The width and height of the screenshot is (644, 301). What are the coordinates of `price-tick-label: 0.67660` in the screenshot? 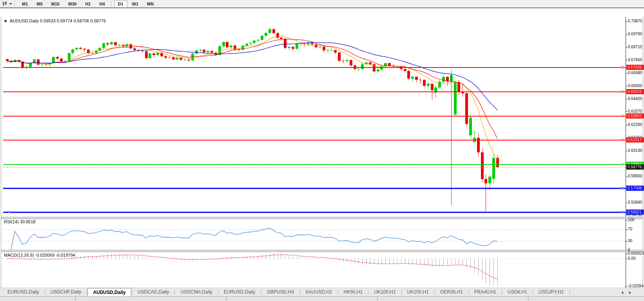 It's located at (635, 60).